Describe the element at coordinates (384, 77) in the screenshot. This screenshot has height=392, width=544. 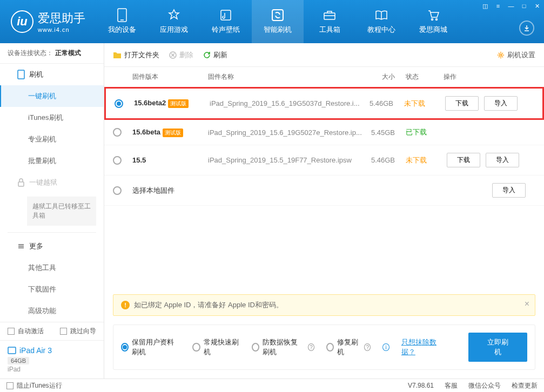
I see `col-size: 大小` at that location.